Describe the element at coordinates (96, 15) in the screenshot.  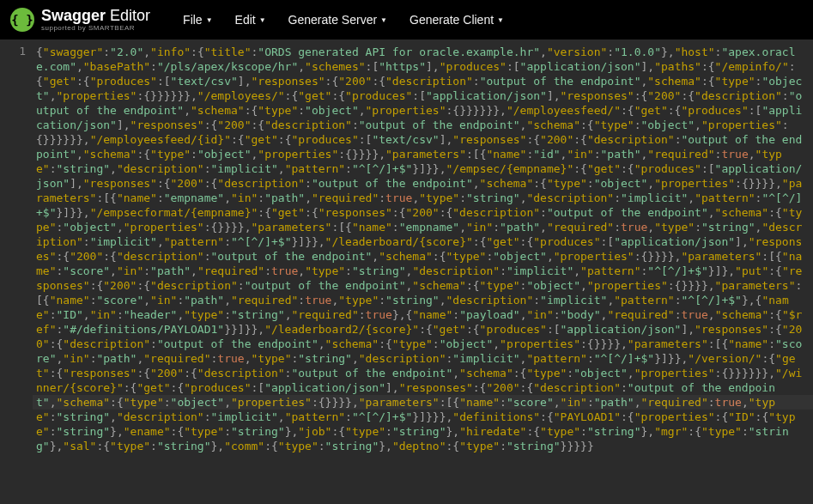
I see `brand-title: Swagger Editor` at that location.